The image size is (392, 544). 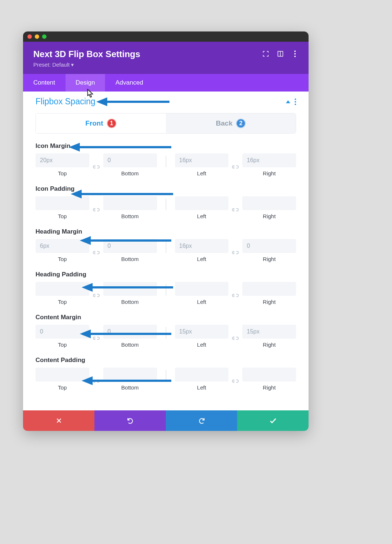 I want to click on section-title: Flipbox Spacing, so click(x=66, y=102).